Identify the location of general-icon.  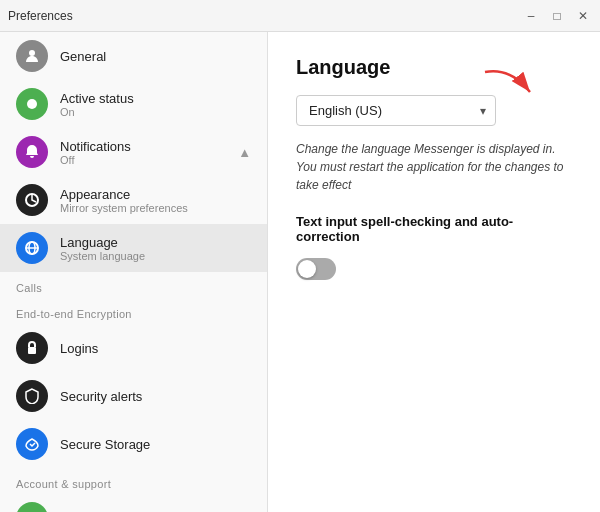
(32, 56).